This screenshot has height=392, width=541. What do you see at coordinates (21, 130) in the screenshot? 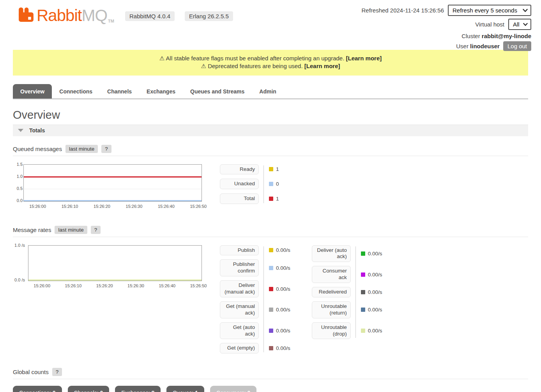
I see `triangle-down-icon` at bounding box center [21, 130].